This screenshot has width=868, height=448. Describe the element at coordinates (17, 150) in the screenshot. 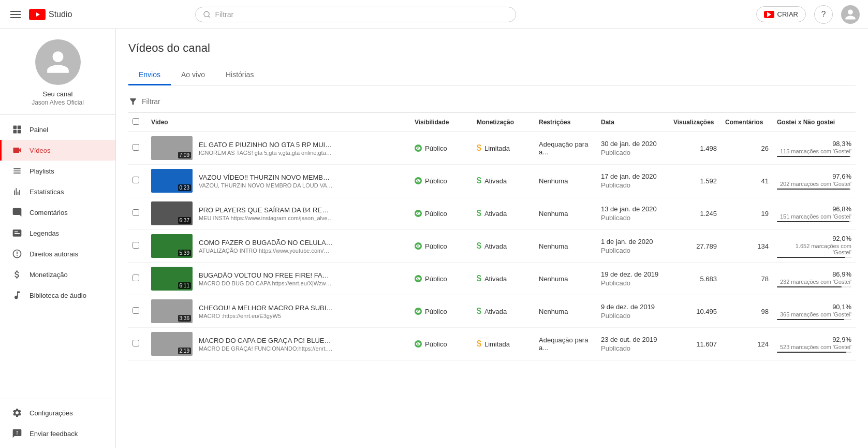

I see `video-icon` at that location.